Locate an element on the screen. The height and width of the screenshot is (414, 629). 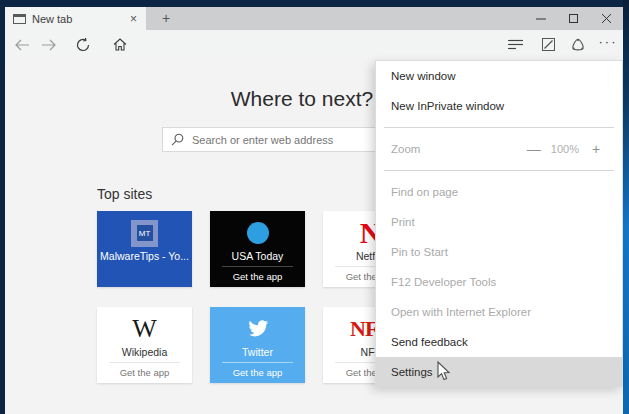
menu-item-zoom: Zoom — 100% + is located at coordinates (499, 149).